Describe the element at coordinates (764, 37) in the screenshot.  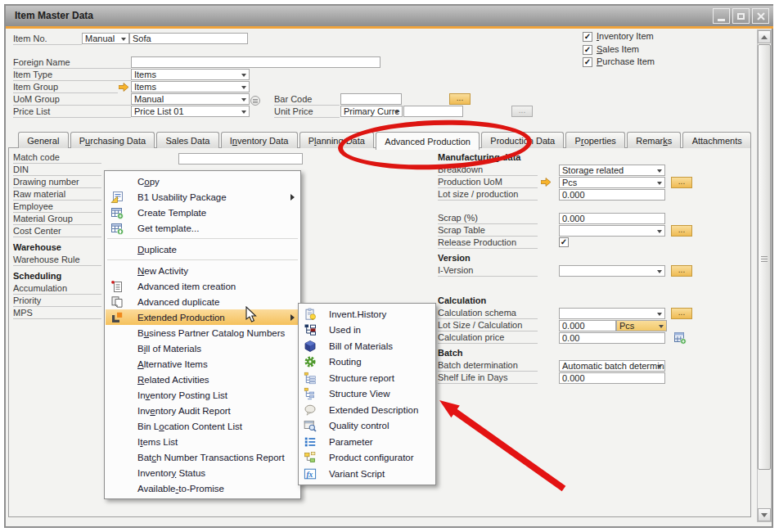
I see `scroll-up-button` at that location.